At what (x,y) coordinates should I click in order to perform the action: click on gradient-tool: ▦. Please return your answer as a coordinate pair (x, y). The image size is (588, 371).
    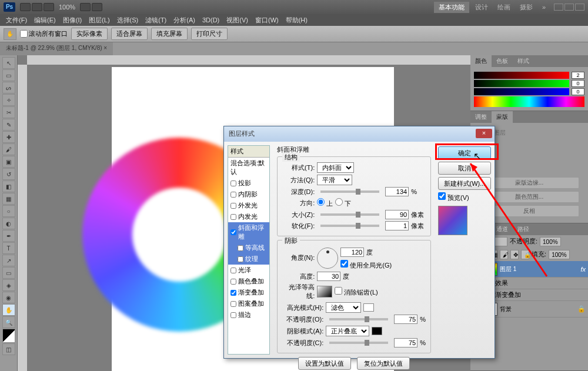
    Looking at the image, I should click on (9, 199).